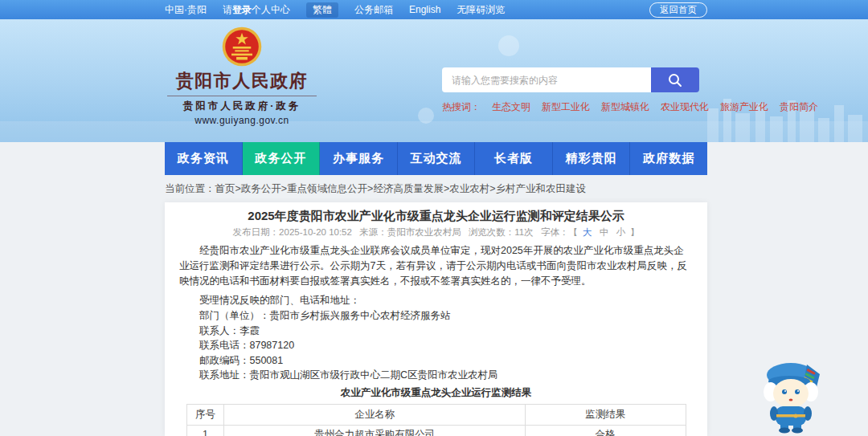  Describe the element at coordinates (242, 106) in the screenshot. I see `site-subtitle: 贵阳市人民政府·政务` at that location.